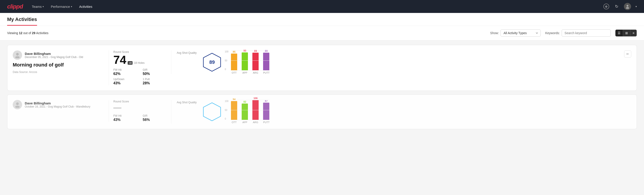  Describe the element at coordinates (155, 120) in the screenshot. I see `gir-value: 56%` at that location.